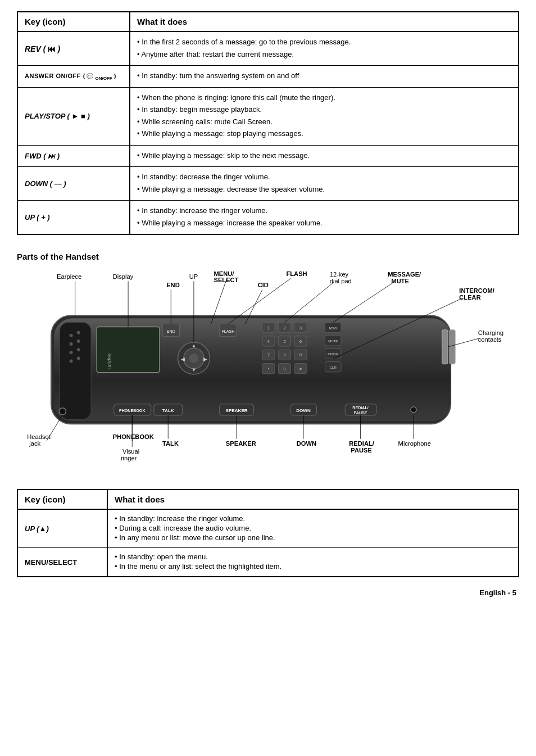 The image size is (536, 756). Describe the element at coordinates (324, 134) in the screenshot. I see `list-item: While playing a message: stop playing me…` at that location.